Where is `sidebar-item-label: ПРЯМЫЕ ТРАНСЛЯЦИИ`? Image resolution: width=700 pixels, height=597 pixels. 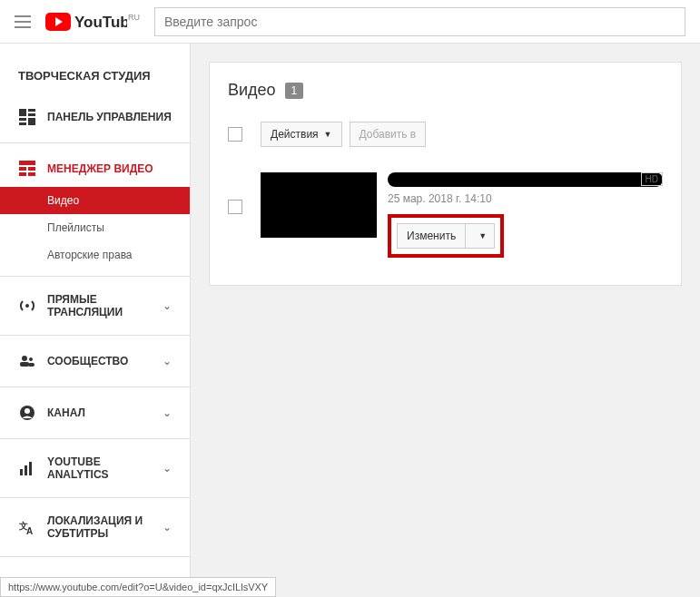
sidebar-item-label: ПРЯМЫЕ ТРАНСЛЯЦИИ is located at coordinates (105, 306).